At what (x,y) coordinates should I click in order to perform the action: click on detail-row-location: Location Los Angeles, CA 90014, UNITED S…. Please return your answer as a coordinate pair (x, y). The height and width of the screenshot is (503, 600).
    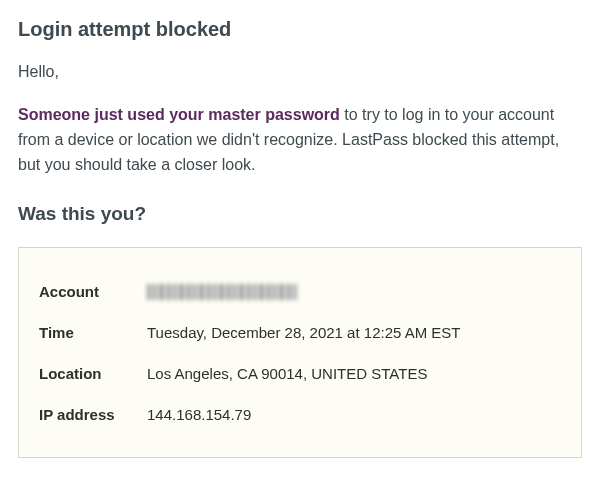
    Looking at the image, I should click on (300, 374).